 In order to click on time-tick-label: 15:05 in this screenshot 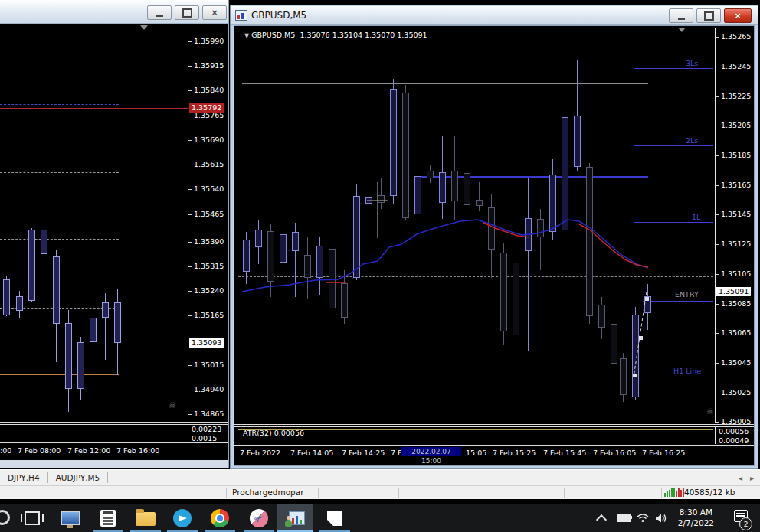, I will do `click(477, 453)`.